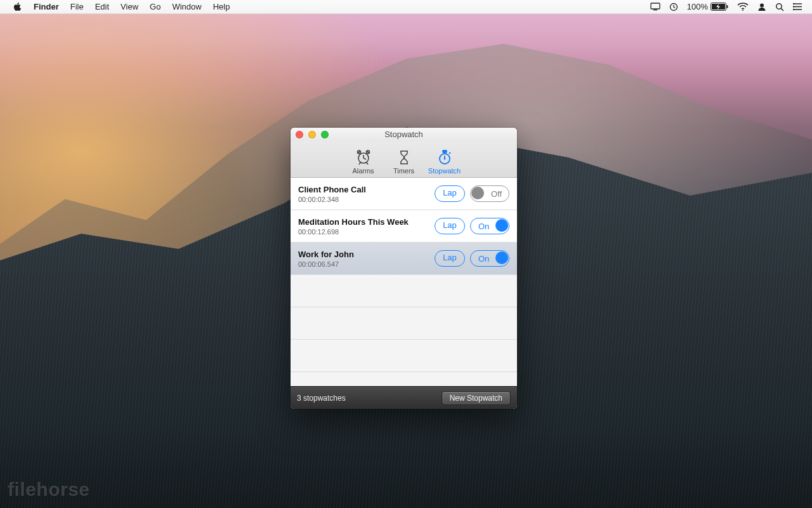 The width and height of the screenshot is (812, 508). I want to click on tab-timers: Timers, so click(404, 161).